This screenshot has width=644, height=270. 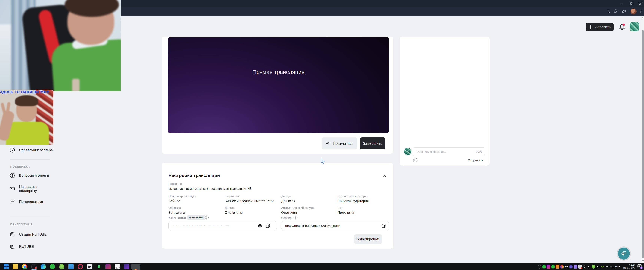 What do you see at coordinates (641, 268) in the screenshot?
I see `notification-count-badge: 4` at bounding box center [641, 268].